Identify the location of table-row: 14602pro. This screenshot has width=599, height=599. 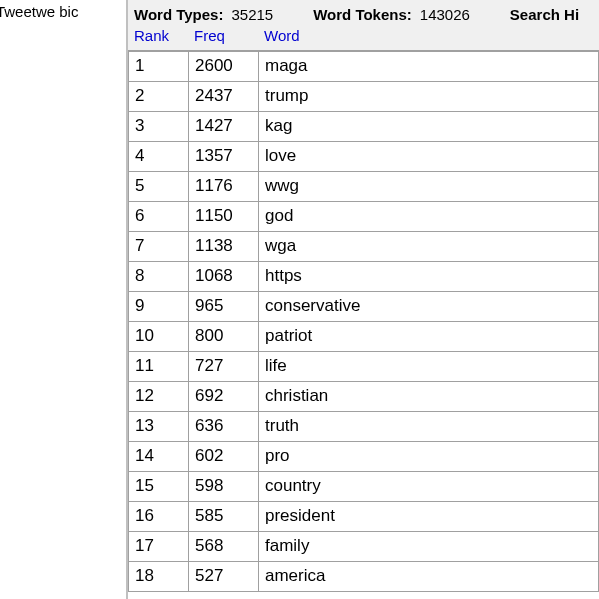
(364, 457).